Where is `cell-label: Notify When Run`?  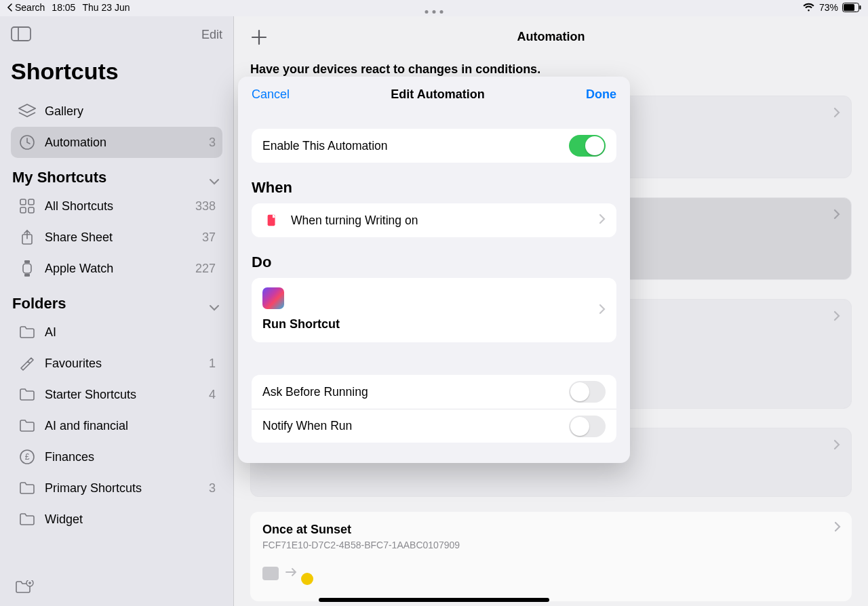 cell-label: Notify When Run is located at coordinates (307, 426).